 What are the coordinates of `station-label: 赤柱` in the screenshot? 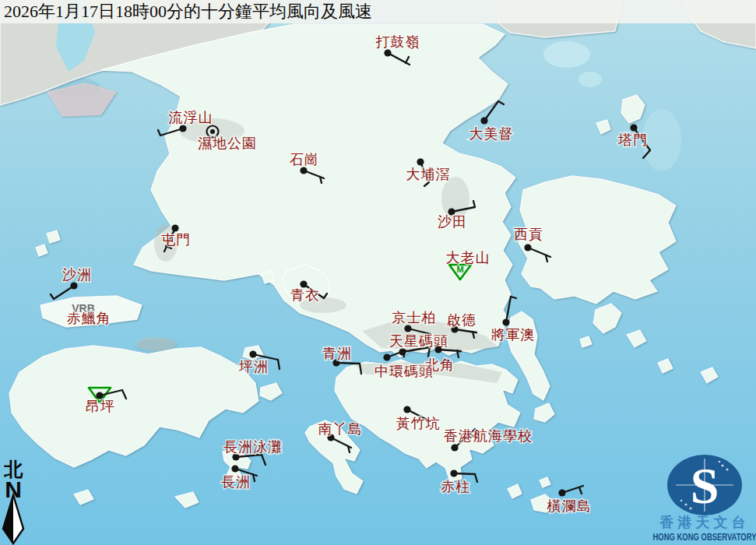 It's located at (455, 487).